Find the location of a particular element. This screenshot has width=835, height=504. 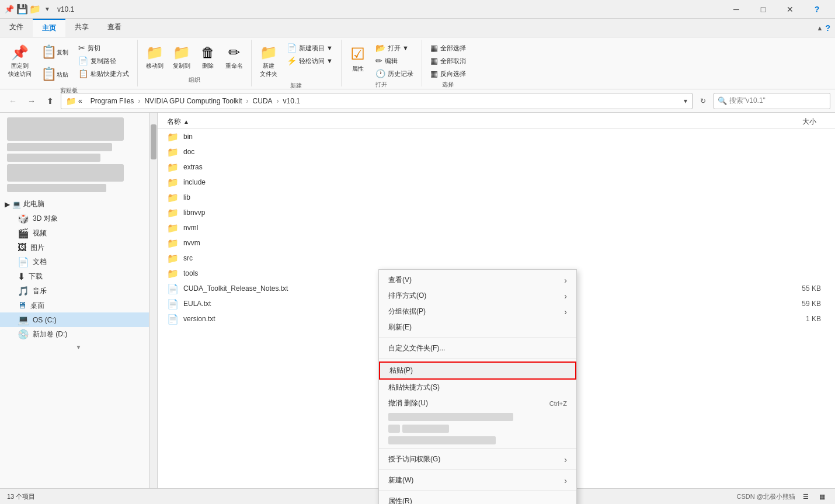

file-item-bin: 📁 bin is located at coordinates (496, 137).